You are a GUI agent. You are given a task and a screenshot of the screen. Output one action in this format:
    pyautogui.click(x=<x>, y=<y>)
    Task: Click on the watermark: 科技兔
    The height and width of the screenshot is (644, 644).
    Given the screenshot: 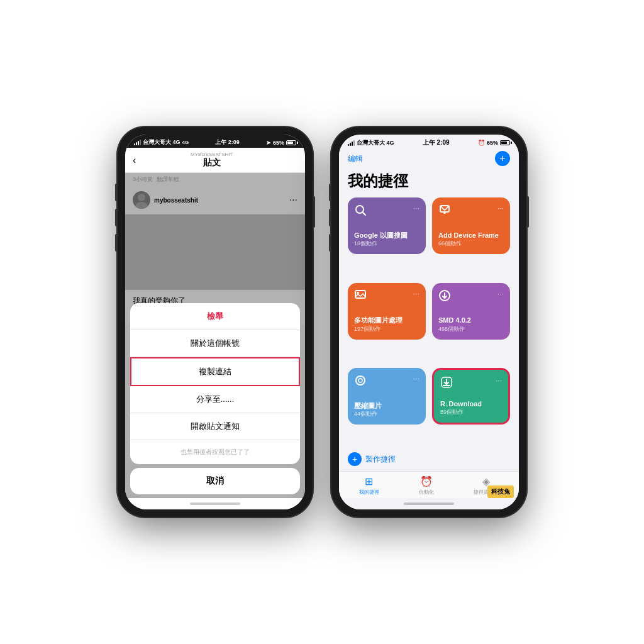 What is the action you would take?
    pyautogui.click(x=501, y=492)
    